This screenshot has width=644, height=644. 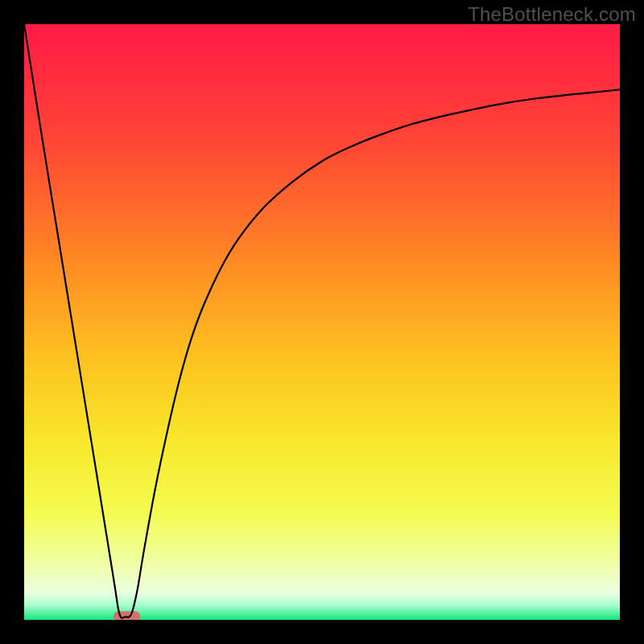 What do you see at coordinates (127, 615) in the screenshot?
I see `optimal-marker` at bounding box center [127, 615].